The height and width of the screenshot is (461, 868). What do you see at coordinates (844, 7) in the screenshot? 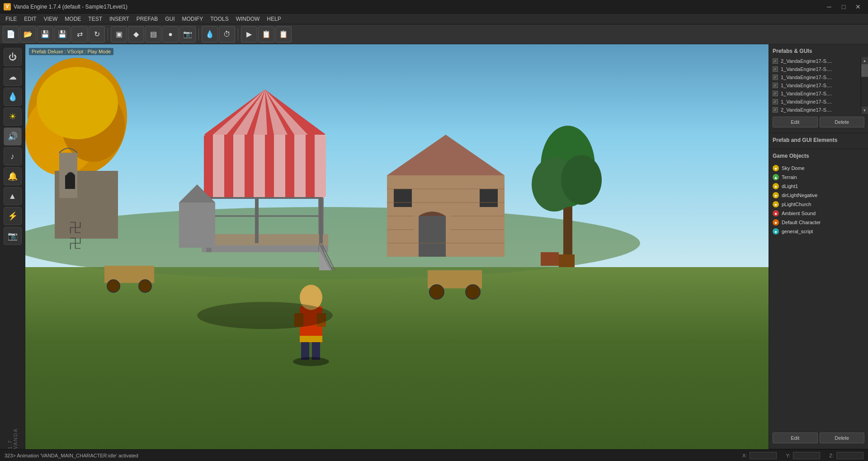
I see `maximize-button: □` at bounding box center [844, 7].